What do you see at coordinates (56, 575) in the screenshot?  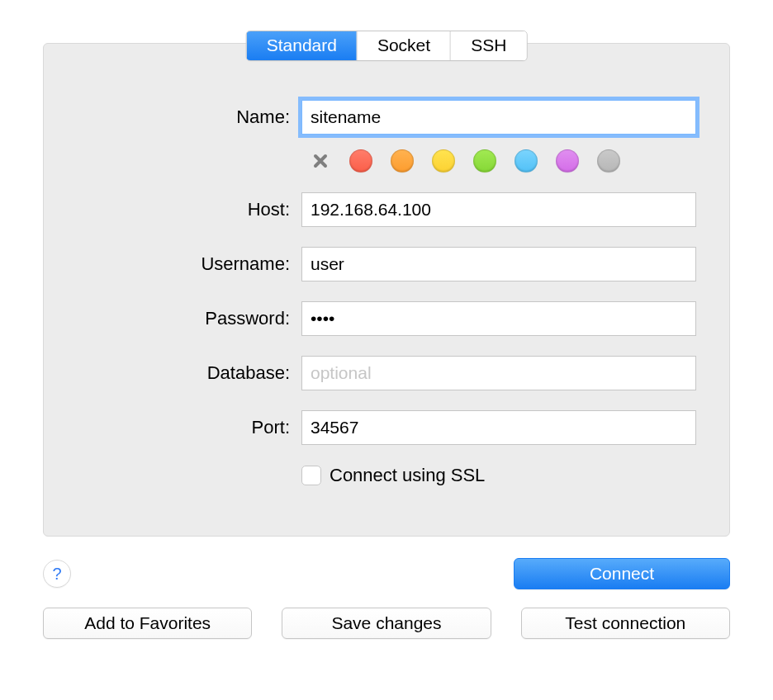 I see `help-icon: ?` at bounding box center [56, 575].